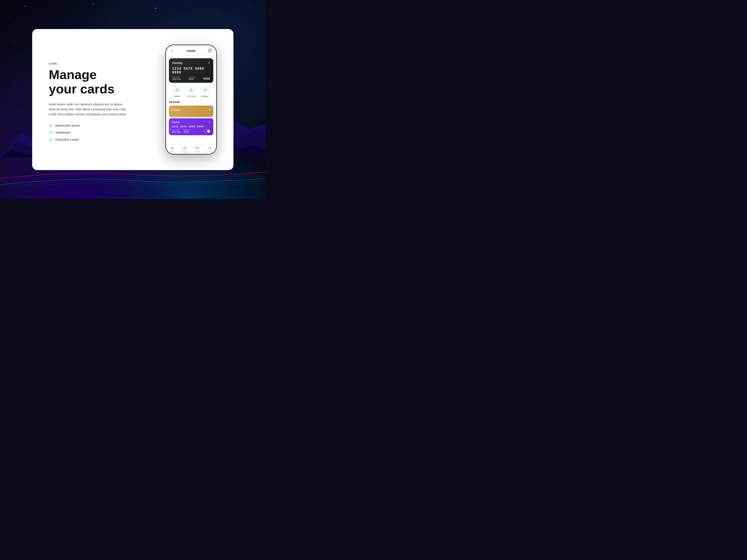  Describe the element at coordinates (176, 131) in the screenshot. I see `purple-card-holder: Card Holder John Doe` at that location.